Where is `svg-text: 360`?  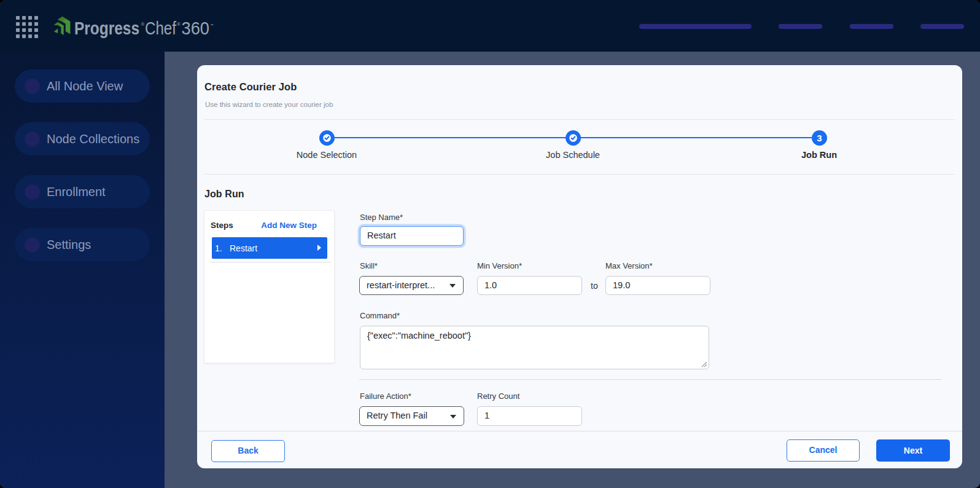
svg-text: 360 is located at coordinates (196, 28).